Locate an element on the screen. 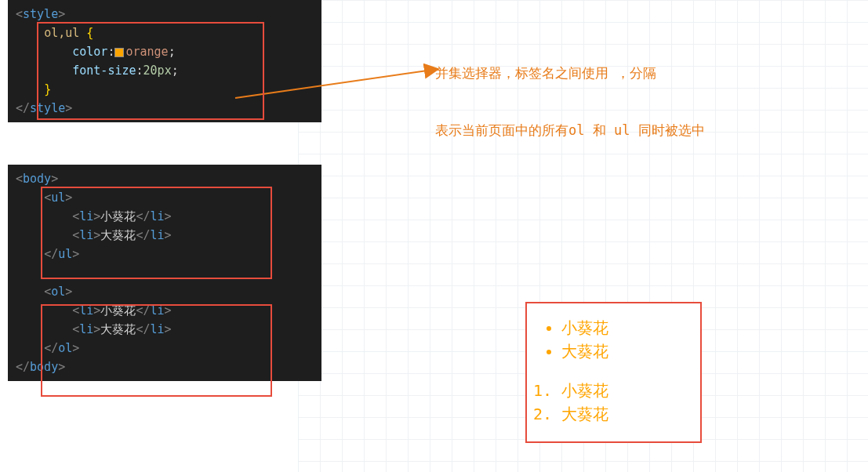  css-prop-color: color is located at coordinates (89, 52).